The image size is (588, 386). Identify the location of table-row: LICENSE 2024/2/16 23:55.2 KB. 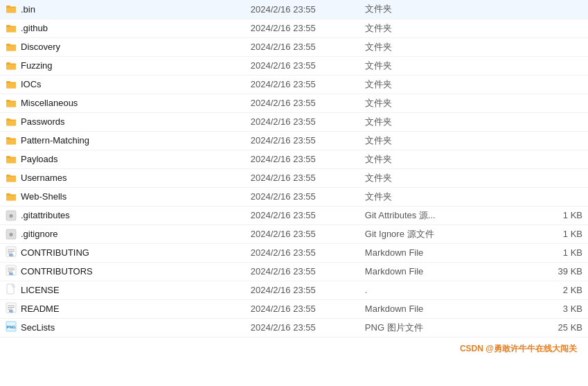
(294, 290).